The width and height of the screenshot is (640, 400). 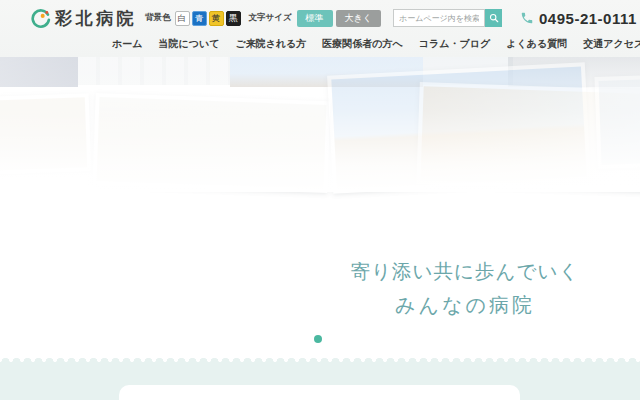 What do you see at coordinates (448, 18) in the screenshot?
I see `site-search` at bounding box center [448, 18].